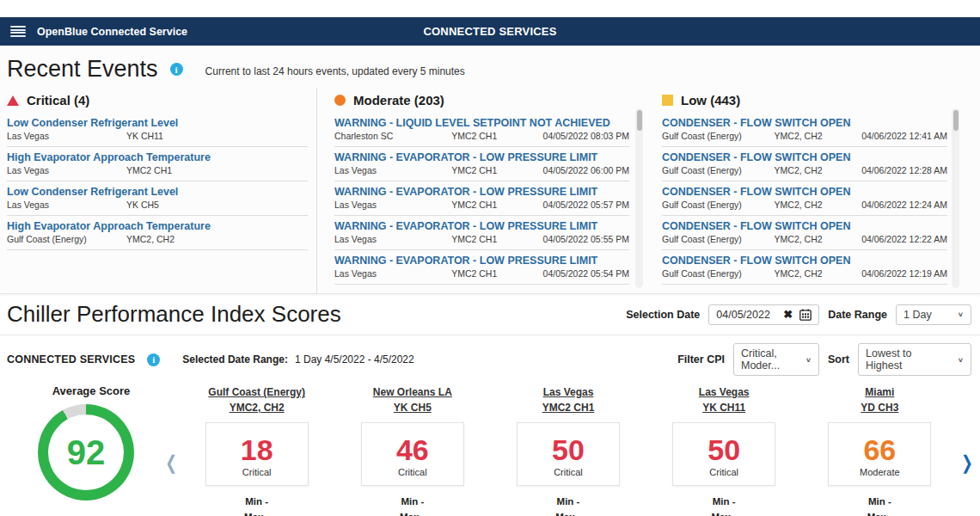 The image size is (980, 516). What do you see at coordinates (640, 198) in the screenshot?
I see `moderate-scrollbar` at bounding box center [640, 198].